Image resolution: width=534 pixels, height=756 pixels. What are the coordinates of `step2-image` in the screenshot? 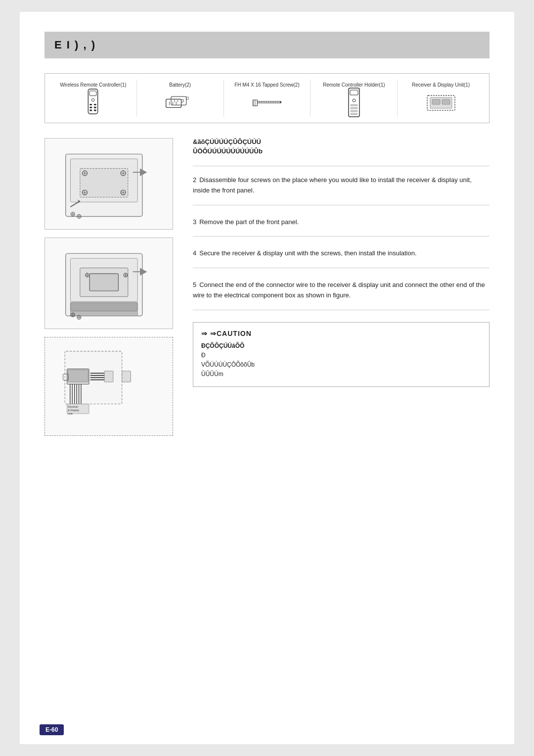 It's located at (109, 184).